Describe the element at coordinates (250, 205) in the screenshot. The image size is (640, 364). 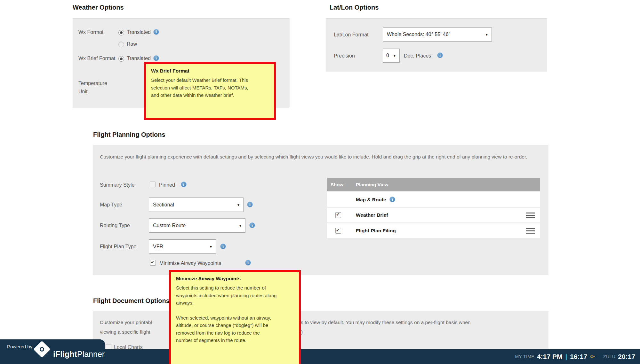
I see `map-type-info-icon` at that location.